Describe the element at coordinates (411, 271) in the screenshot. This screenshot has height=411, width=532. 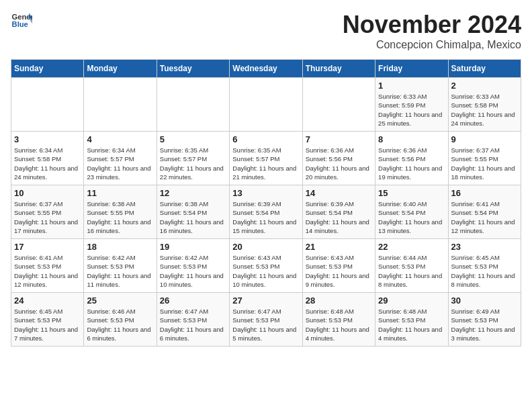
I see `day-info: Sunrise: 6:44 AM Sunset: 5:53 PM Dayligh…` at that location.